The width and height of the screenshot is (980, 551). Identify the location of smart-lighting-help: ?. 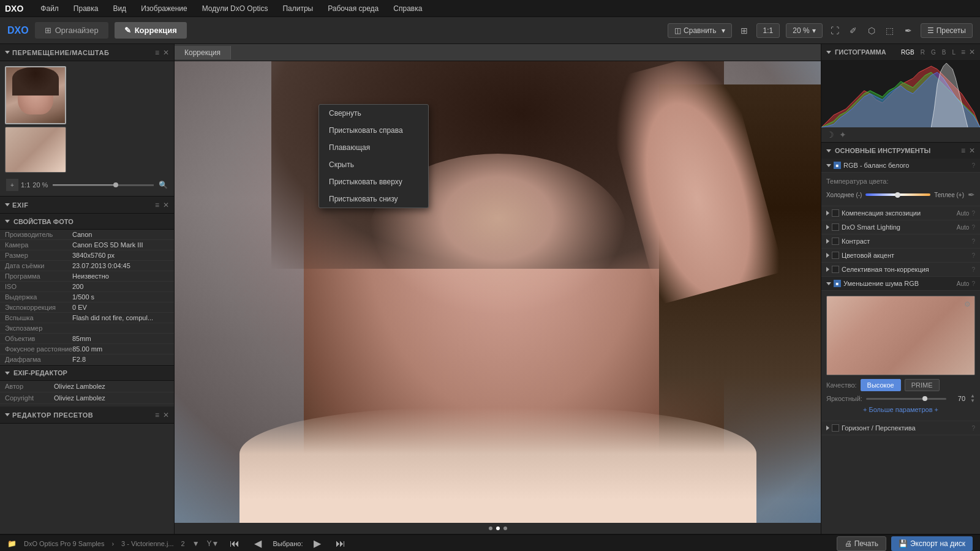
(973, 228).